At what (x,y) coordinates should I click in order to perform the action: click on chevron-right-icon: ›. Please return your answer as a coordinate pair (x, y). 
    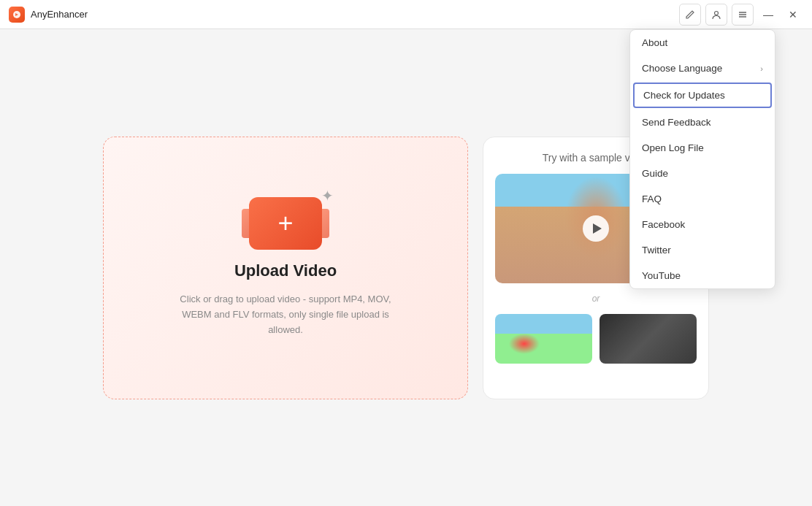
    Looking at the image, I should click on (762, 69).